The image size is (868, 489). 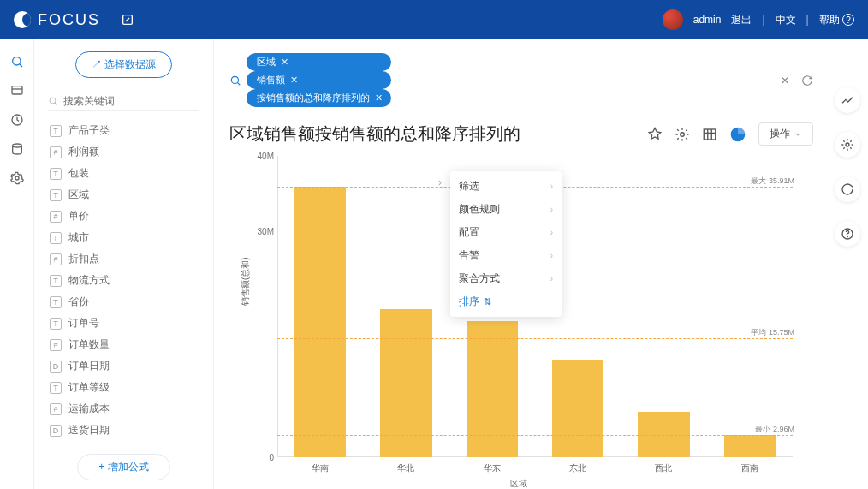 What do you see at coordinates (707, 20) in the screenshot?
I see `username: admin` at bounding box center [707, 20].